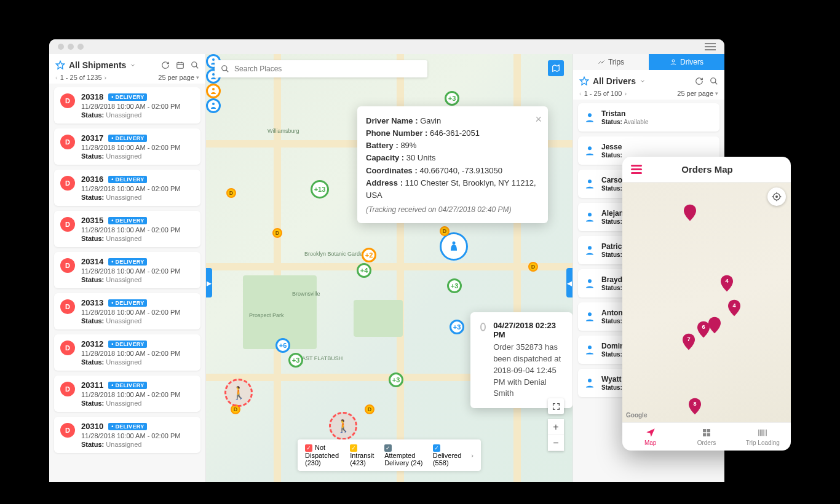  I want to click on shipment-time: 11/28/2018 10:00 AM - 02:00 PM, so click(138, 353).